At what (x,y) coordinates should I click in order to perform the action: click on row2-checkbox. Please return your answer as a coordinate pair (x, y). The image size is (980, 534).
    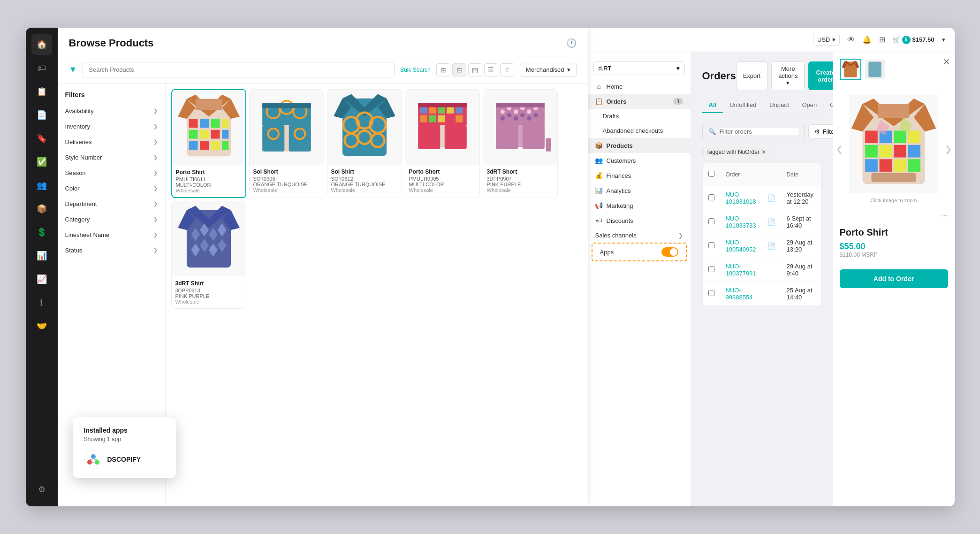
    Looking at the image, I should click on (711, 221).